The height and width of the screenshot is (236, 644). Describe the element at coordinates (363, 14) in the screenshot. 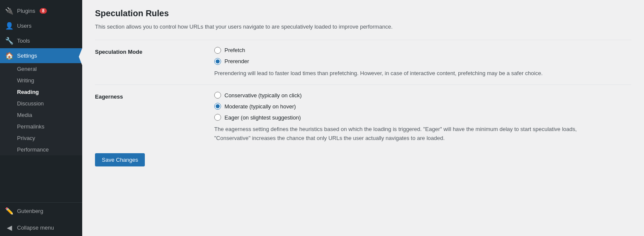

I see `section-title: Speculation Rules` at that location.